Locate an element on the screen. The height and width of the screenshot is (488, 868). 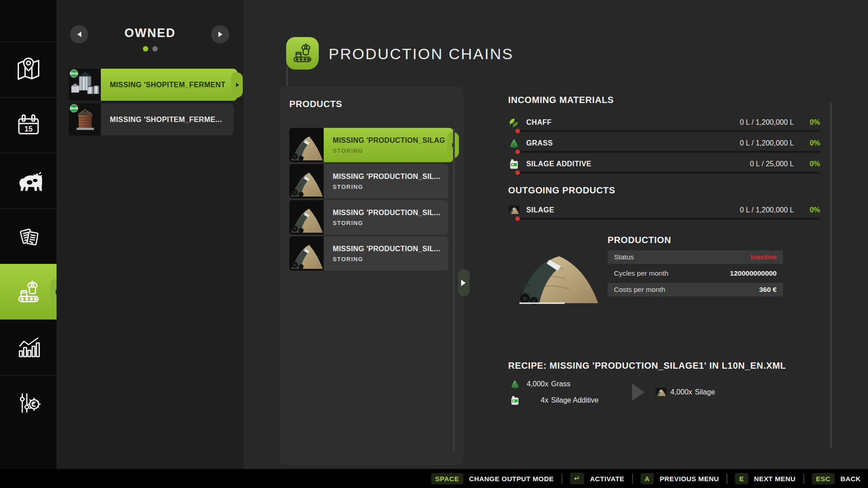
detail-panel-expand-tab is located at coordinates (464, 283).